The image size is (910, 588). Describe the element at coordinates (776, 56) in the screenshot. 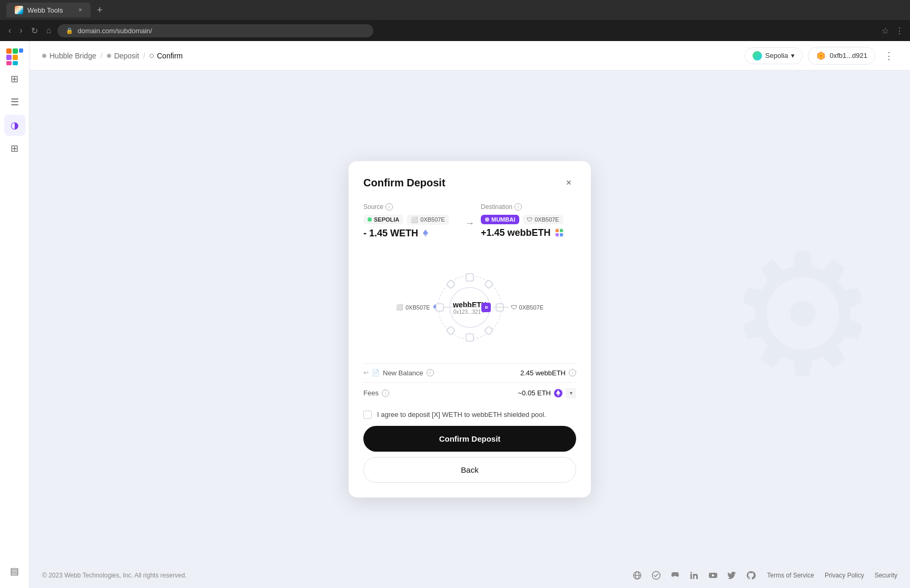

I see `network-label: Sepolia` at that location.